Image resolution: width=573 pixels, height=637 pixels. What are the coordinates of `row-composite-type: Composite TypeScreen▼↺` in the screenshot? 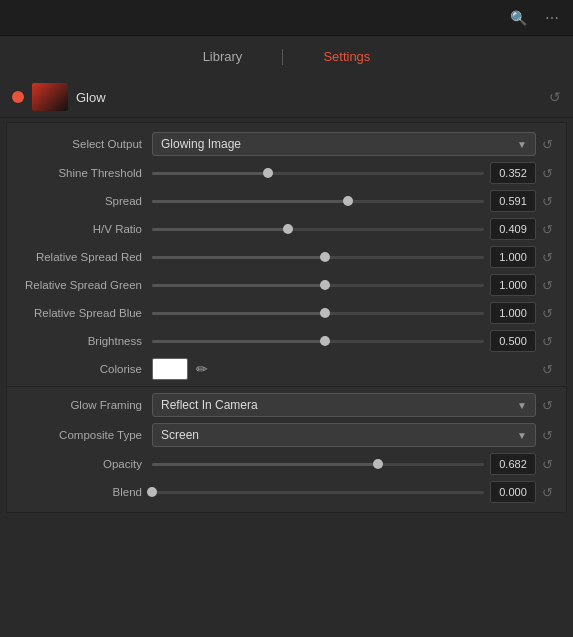 It's located at (286, 435).